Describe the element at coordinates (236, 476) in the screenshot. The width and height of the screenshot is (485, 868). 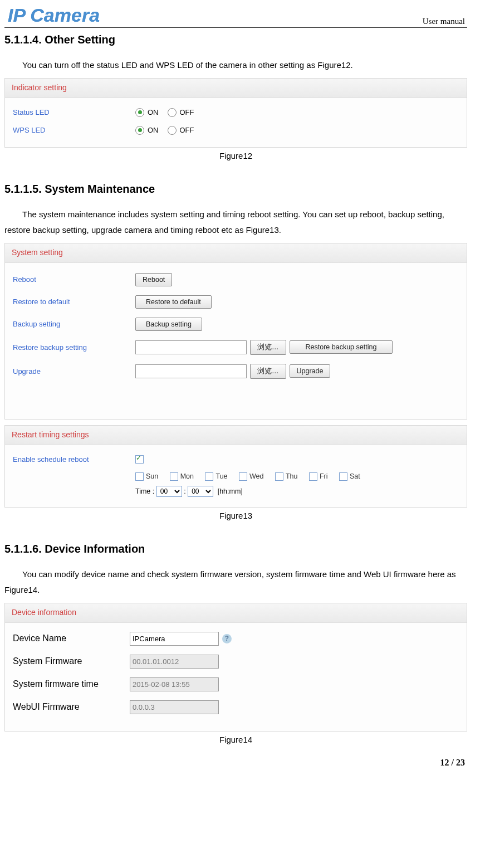
I see `days-row: Sun Mon Tue Wed Thu Fri Sat` at that location.